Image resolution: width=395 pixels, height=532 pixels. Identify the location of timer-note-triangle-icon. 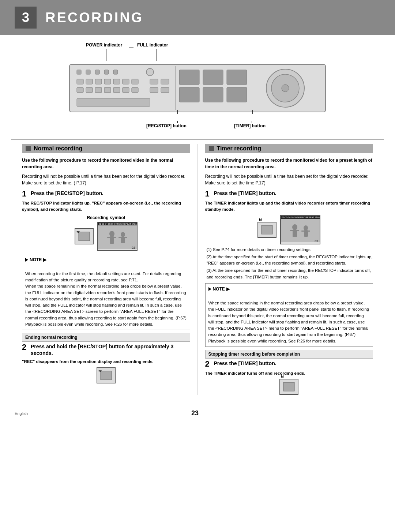
(210, 289).